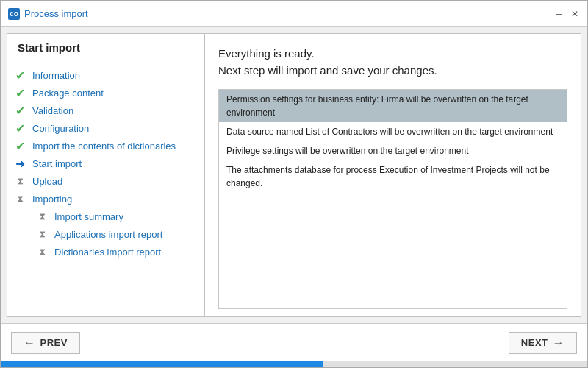 Image resolution: width=588 pixels, height=368 pixels. What do you see at coordinates (106, 146) in the screenshot?
I see `step-item-import-contents: ✔Import the contents of dictionaries` at bounding box center [106, 146].